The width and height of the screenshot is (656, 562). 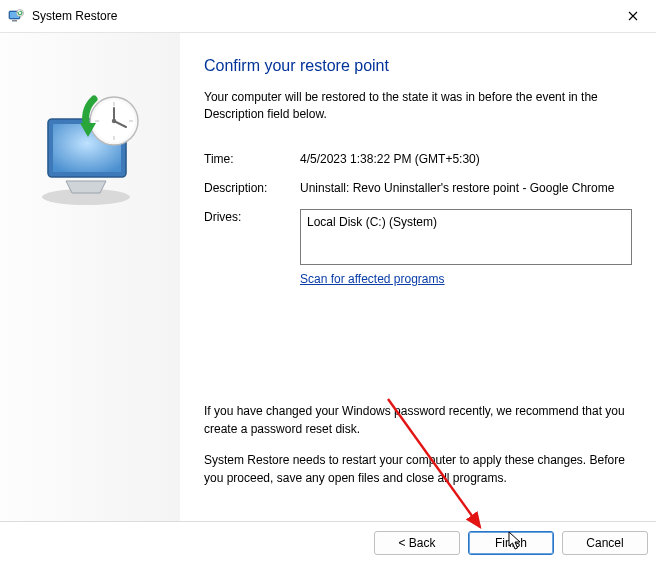 What do you see at coordinates (90, 153) in the screenshot?
I see `restore-graphic-icon` at bounding box center [90, 153].